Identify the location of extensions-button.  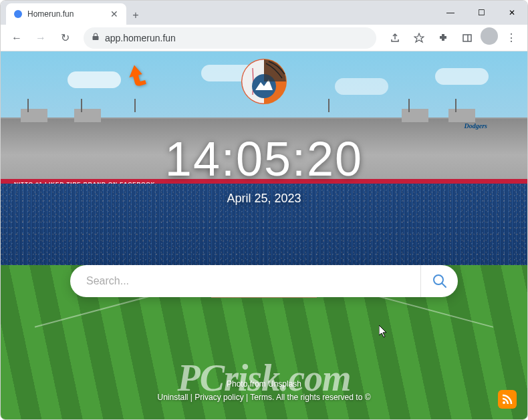
(443, 38).